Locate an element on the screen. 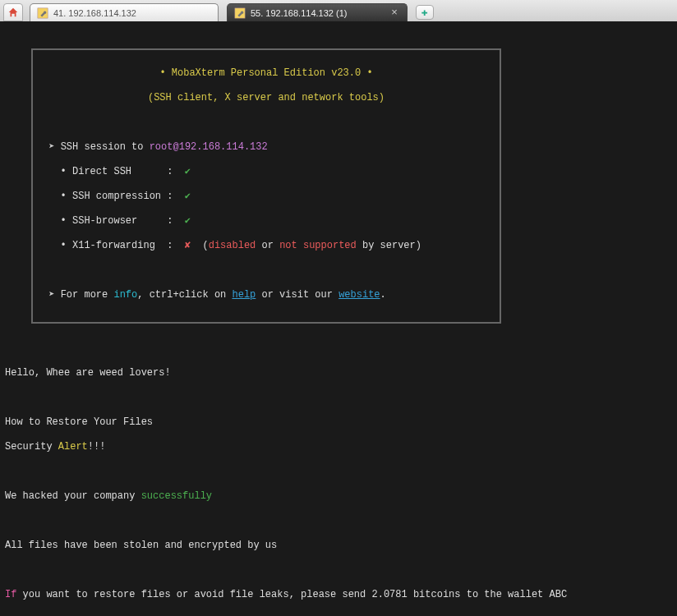 Image resolution: width=677 pixels, height=616 pixels. home-icon is located at coordinates (13, 12).